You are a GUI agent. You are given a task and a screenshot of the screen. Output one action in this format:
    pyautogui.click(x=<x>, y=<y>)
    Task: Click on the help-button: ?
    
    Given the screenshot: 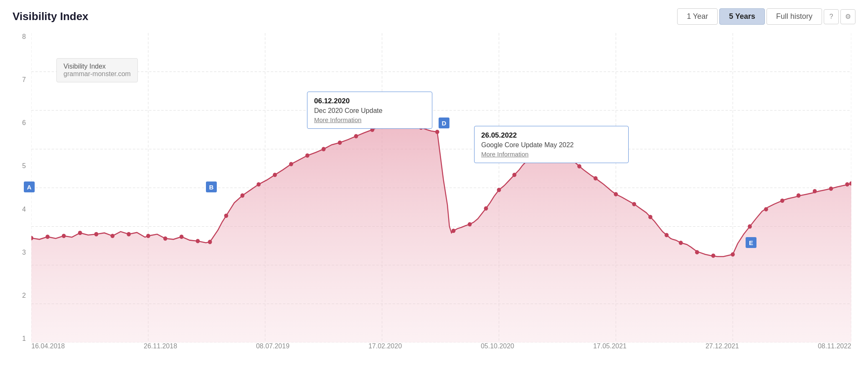 What is the action you would take?
    pyautogui.click(x=831, y=17)
    